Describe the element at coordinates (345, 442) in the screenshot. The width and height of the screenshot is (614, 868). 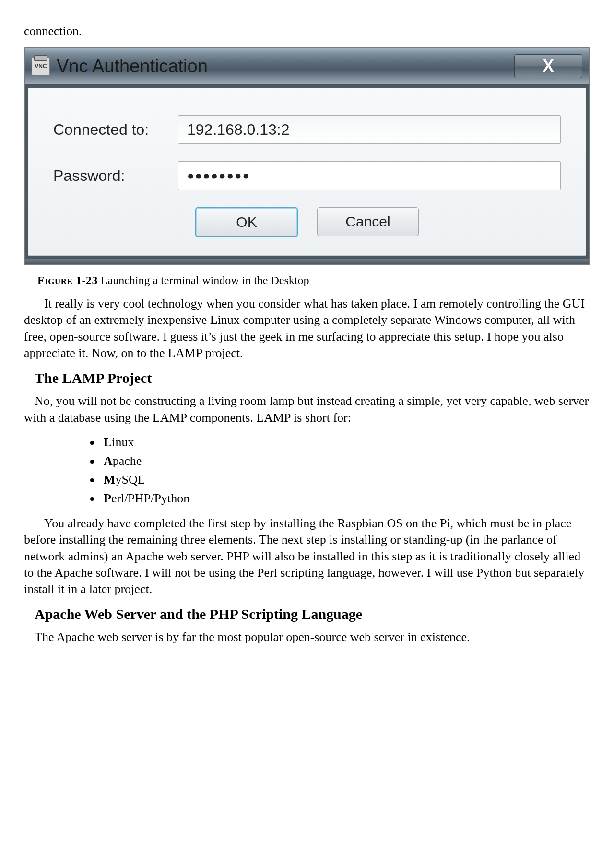
I see `list-item: Linux` at that location.